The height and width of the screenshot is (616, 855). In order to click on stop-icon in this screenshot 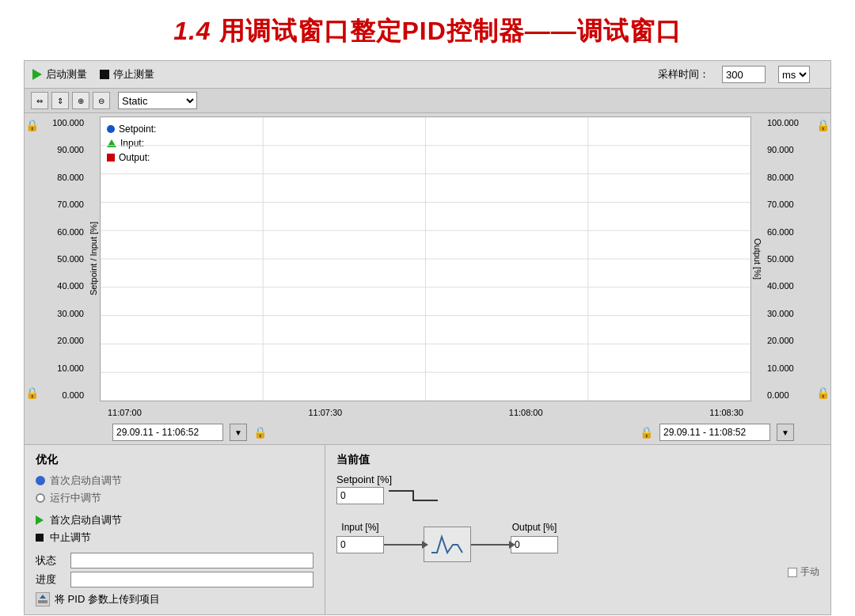, I will do `click(104, 74)`.